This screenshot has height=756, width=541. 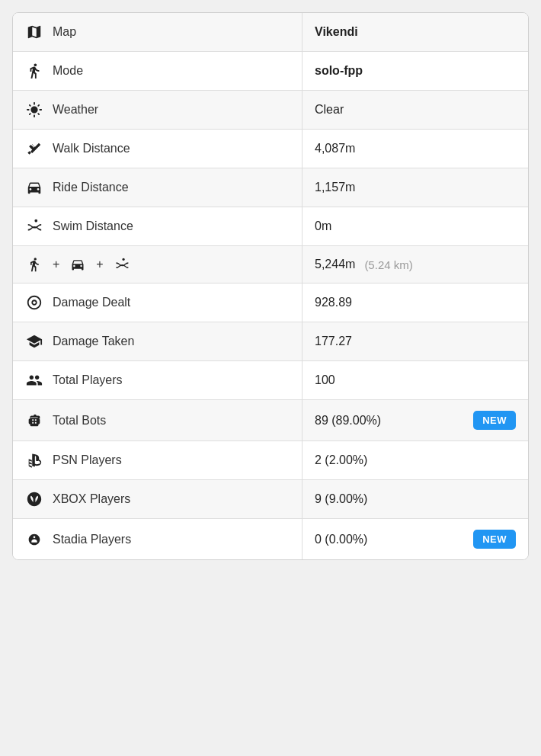 What do you see at coordinates (415, 187) in the screenshot?
I see `value-col-ride-distance: 1,157m` at bounding box center [415, 187].